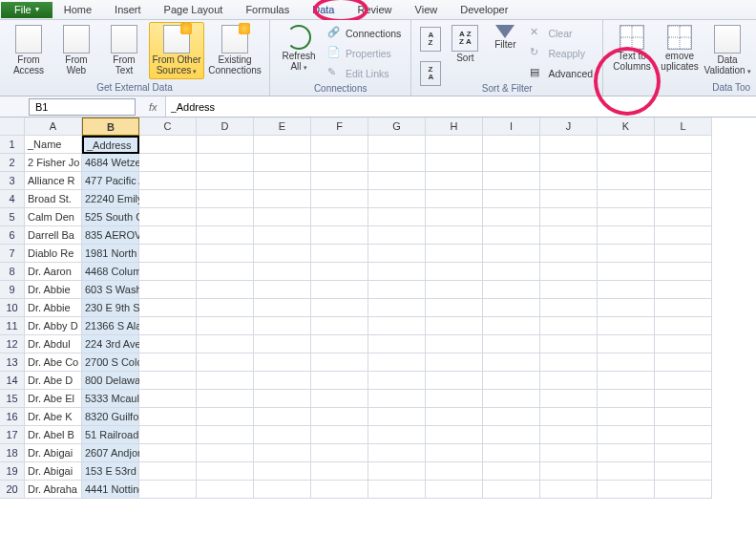  I want to click on cell-J11, so click(569, 327).